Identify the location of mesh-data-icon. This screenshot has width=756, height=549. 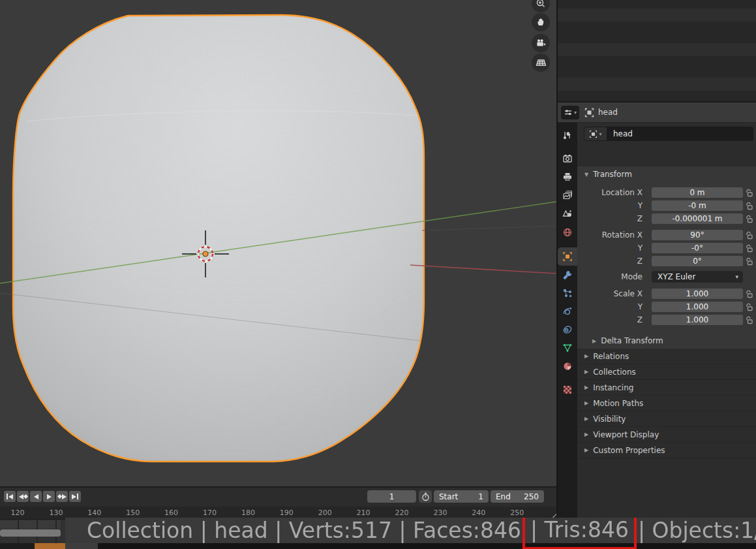
(567, 347).